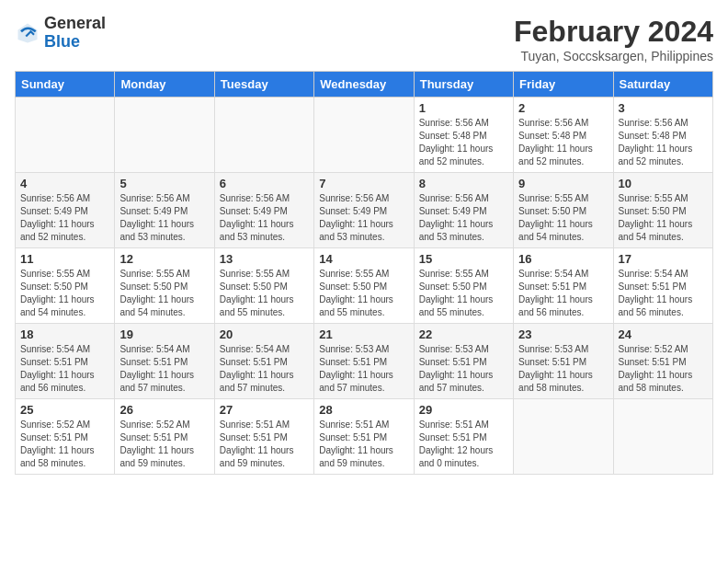  What do you see at coordinates (165, 362) in the screenshot?
I see `calendar-cell: 19Sunrise: 5:54 AMSunset: 5:51 PMDayligh…` at bounding box center [165, 362].